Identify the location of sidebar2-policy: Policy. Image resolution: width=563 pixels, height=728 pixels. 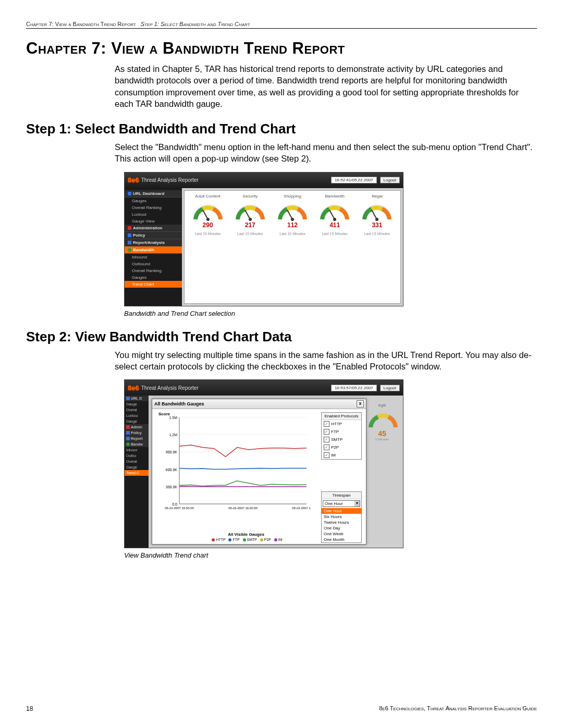
(137, 433).